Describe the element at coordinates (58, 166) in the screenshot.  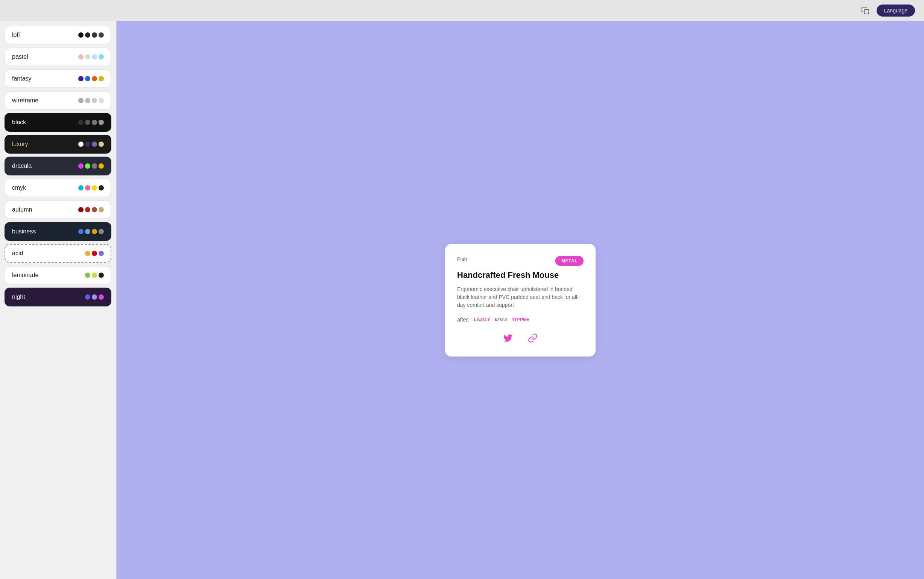
I see `sidebar-item-dracula: dracula` at that location.